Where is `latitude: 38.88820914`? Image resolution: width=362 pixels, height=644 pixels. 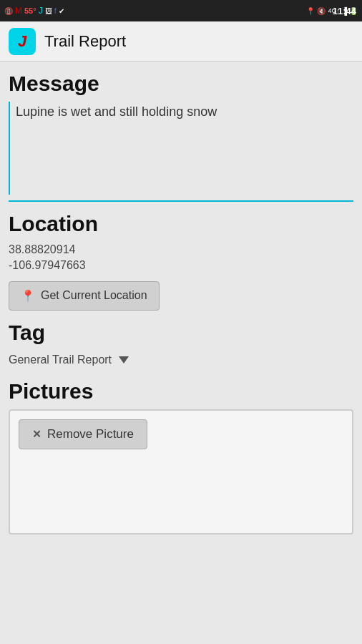 latitude: 38.88820914 is located at coordinates (181, 250).